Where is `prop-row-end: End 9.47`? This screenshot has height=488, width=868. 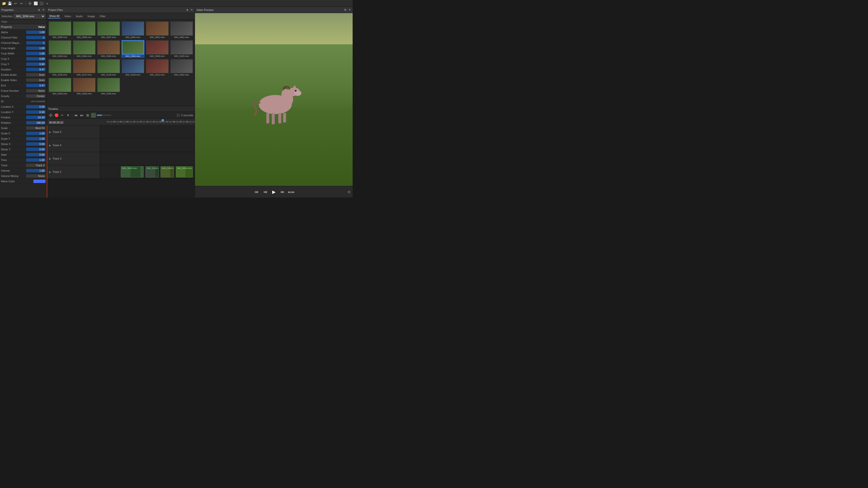
prop-row-end: End 9.47 is located at coordinates (23, 86).